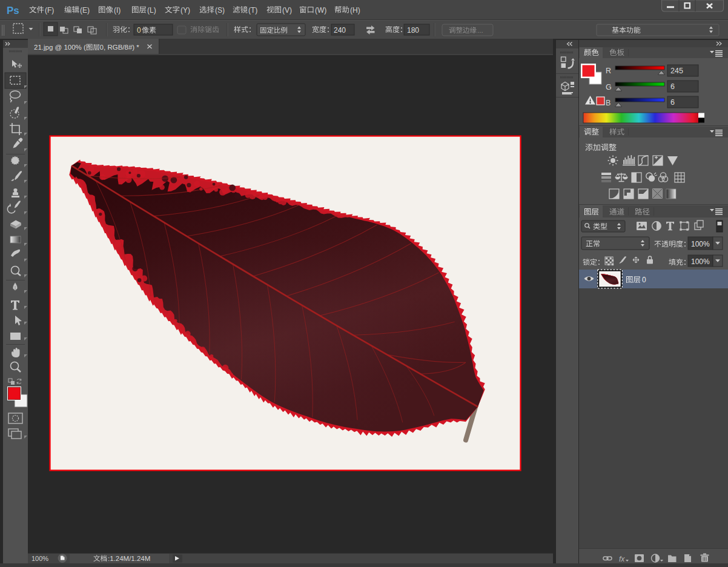 The image size is (728, 567). Describe the element at coordinates (413, 30) in the screenshot. I see `svg-text: 180` at that location.